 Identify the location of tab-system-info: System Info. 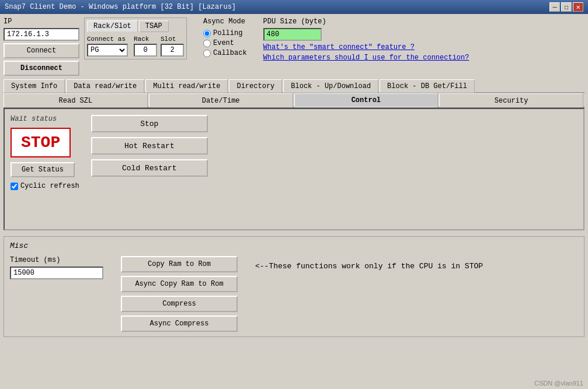
(34, 86).